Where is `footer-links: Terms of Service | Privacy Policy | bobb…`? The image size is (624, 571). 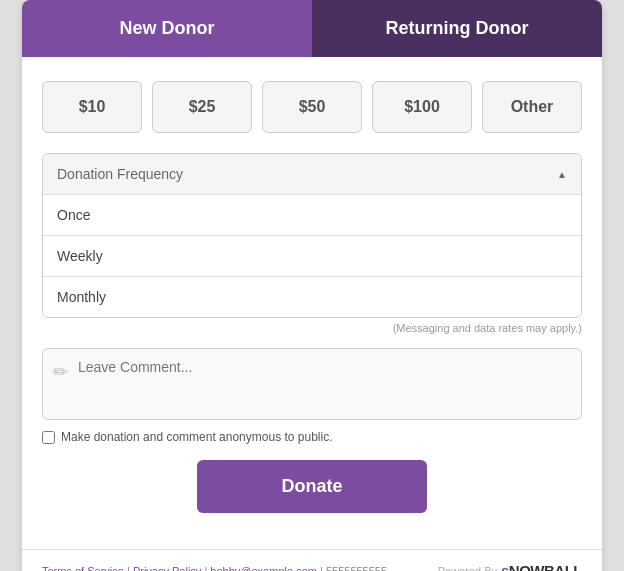
footer-links: Terms of Service | Privacy Policy | bobb… is located at coordinates (214, 568).